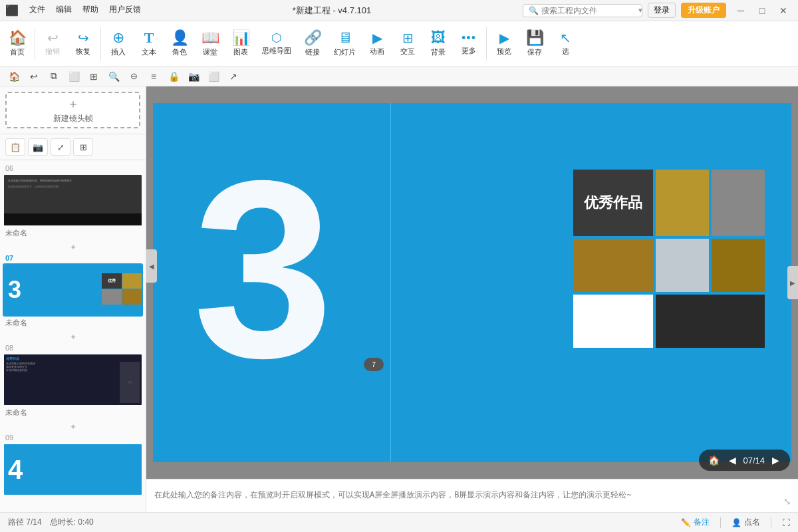 Image resolution: width=798 pixels, height=532 pixels. Describe the element at coordinates (696, 523) in the screenshot. I see `note-button: ✏️ 备注` at that location.